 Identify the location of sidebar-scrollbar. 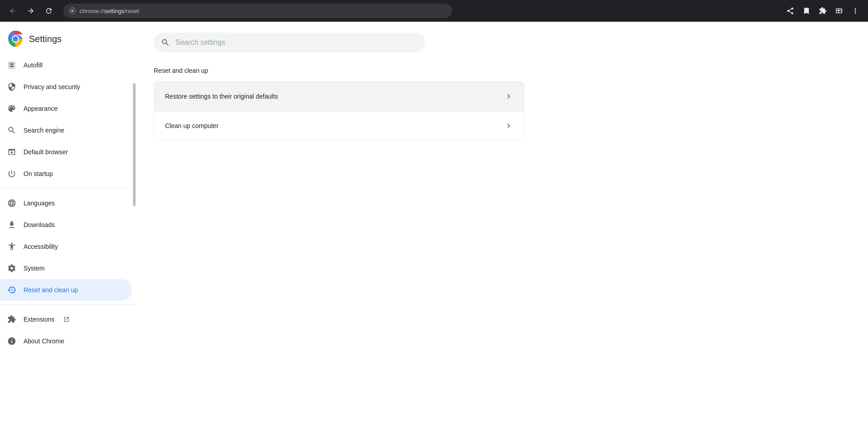
(134, 227).